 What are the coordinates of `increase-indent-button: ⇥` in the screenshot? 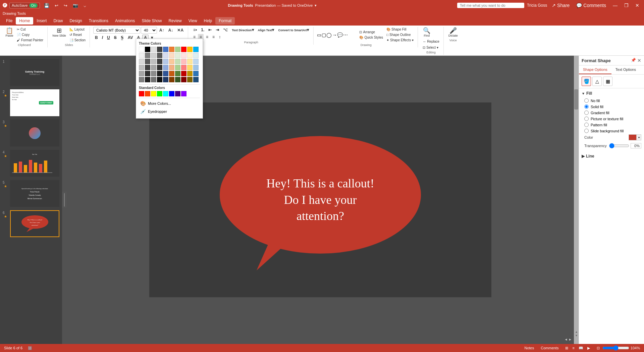 It's located at (217, 30).